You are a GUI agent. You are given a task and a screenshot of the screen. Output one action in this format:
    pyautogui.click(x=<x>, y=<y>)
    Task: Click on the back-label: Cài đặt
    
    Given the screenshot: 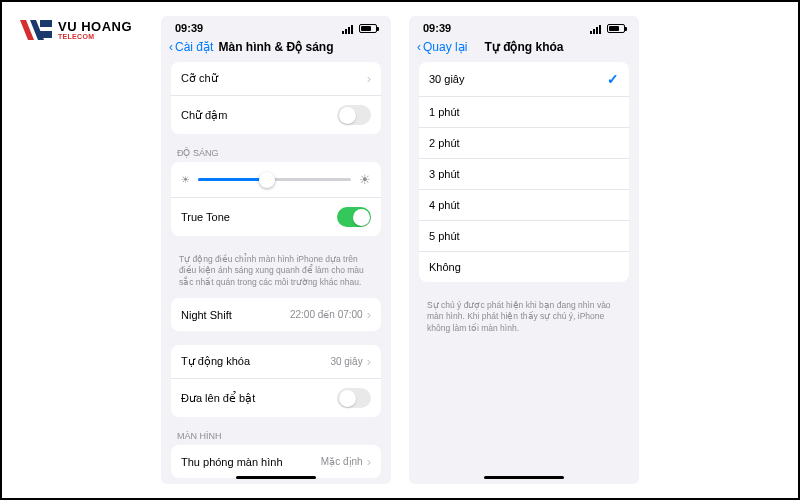 What is the action you would take?
    pyautogui.click(x=194, y=47)
    